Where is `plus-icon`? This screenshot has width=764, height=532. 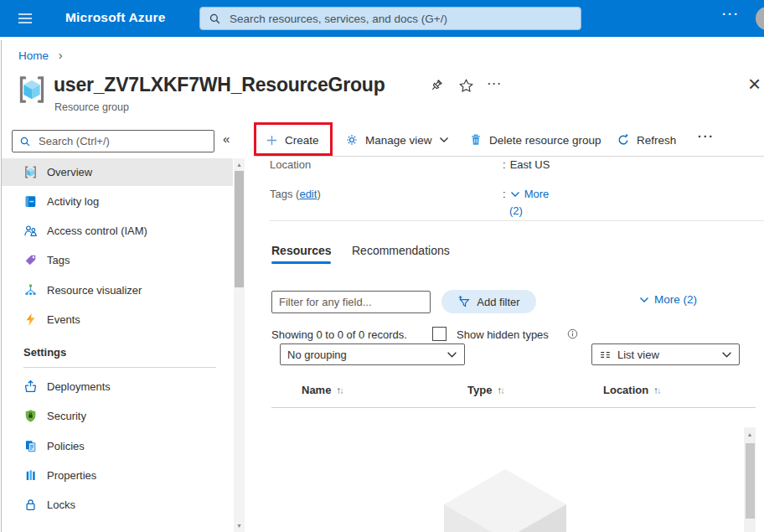
plus-icon is located at coordinates (271, 141).